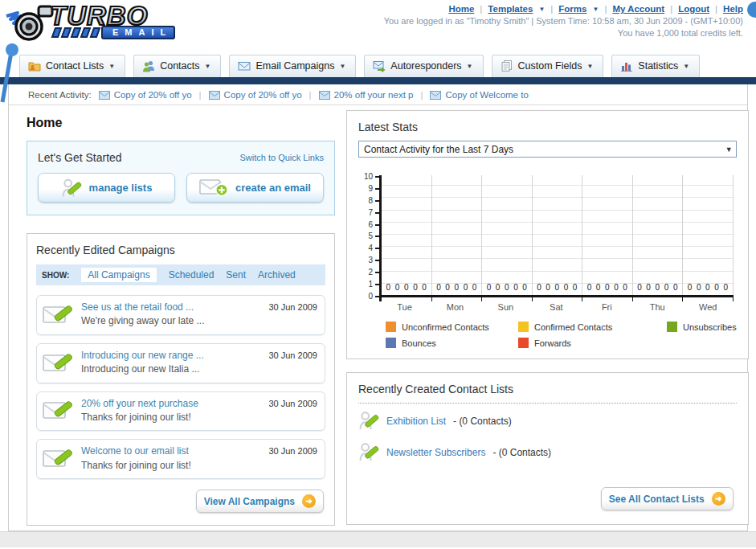 The height and width of the screenshot is (549, 756). Describe the element at coordinates (479, 95) in the screenshot. I see `recent-activity-item: Copy of Welcome to` at that location.